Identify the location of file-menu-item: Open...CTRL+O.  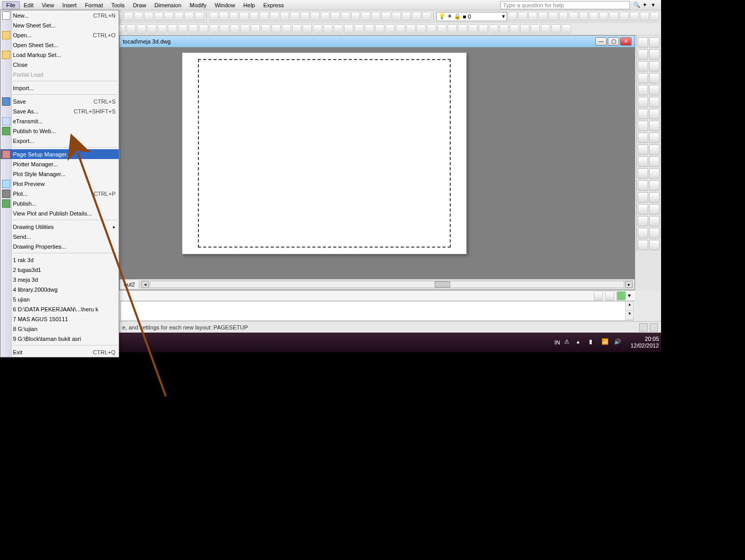
(60, 35).